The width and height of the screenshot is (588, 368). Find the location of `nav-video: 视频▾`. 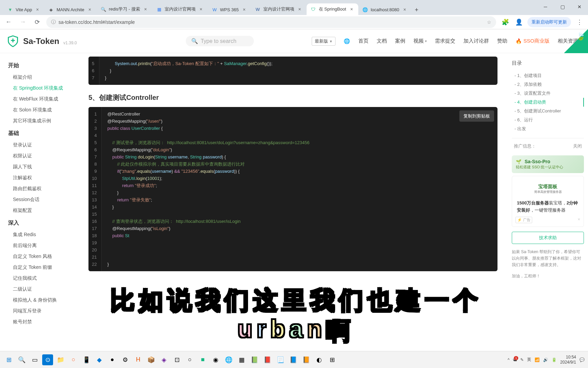

nav-video: 视频▾ is located at coordinates (420, 41).